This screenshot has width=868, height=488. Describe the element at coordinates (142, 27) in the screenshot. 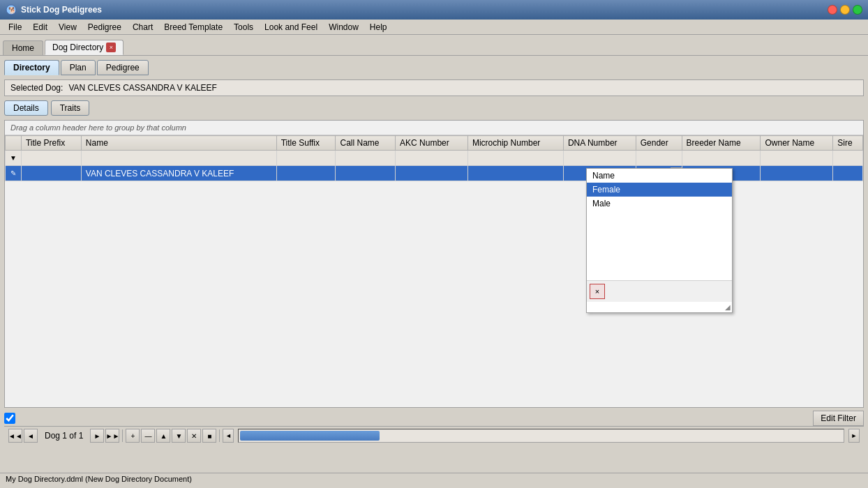

I see `menu-chart: Chart` at that location.